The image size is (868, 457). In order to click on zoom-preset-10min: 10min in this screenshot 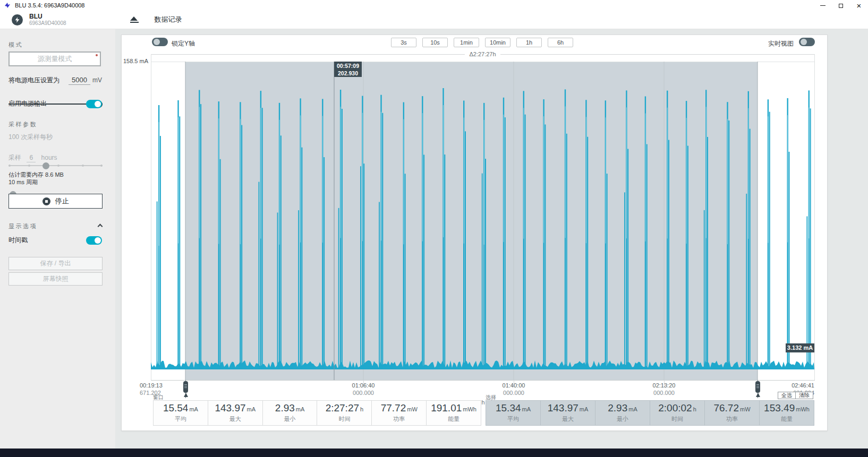, I will do `click(498, 42)`.